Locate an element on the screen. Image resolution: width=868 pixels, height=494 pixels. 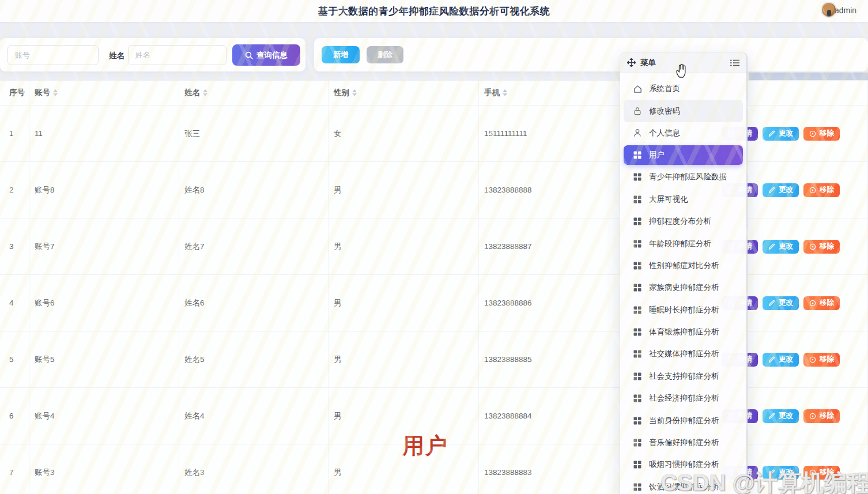
menu-item-3: 用户 is located at coordinates (684, 155).